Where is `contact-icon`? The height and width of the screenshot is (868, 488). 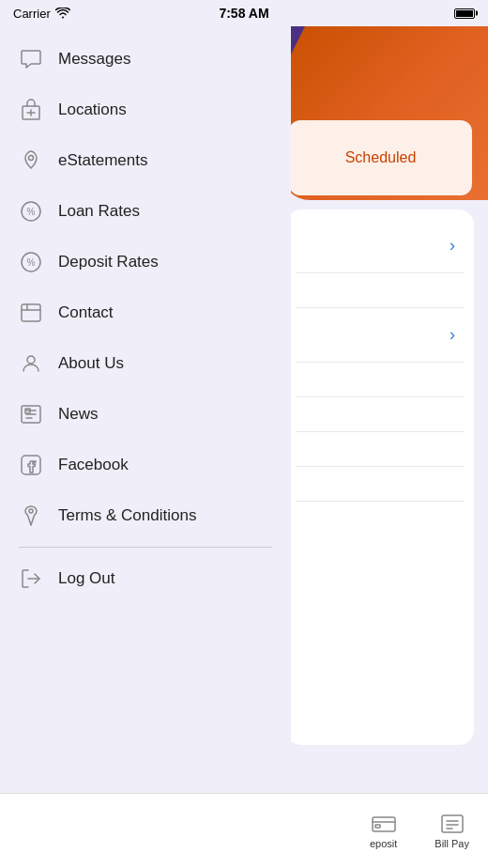
contact-icon is located at coordinates (31, 313).